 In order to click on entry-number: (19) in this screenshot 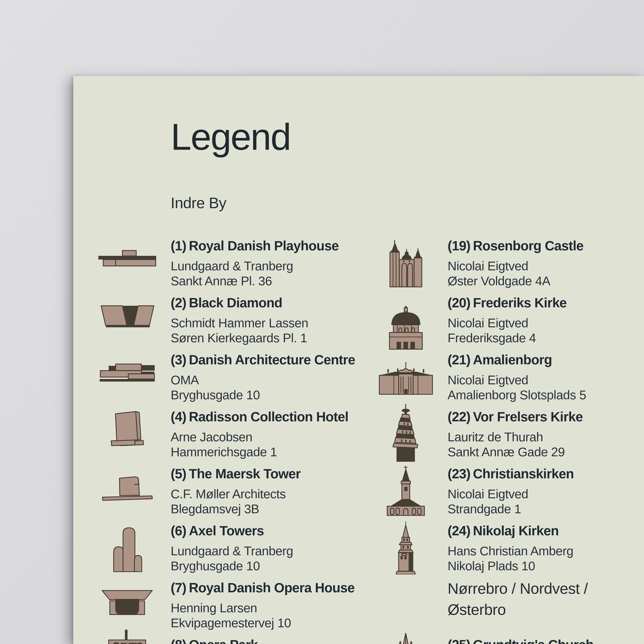, I will do `click(459, 246)`.